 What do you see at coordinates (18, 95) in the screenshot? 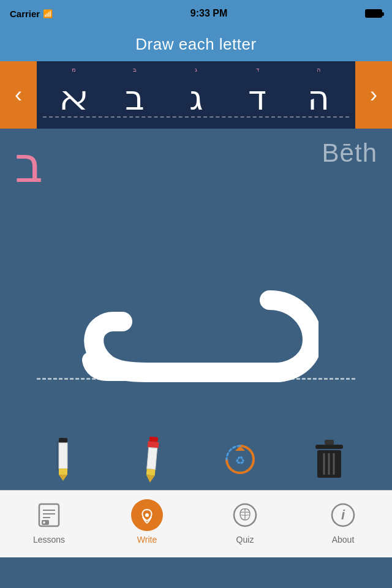
I see `prev-letter-button: ‹` at bounding box center [18, 95].